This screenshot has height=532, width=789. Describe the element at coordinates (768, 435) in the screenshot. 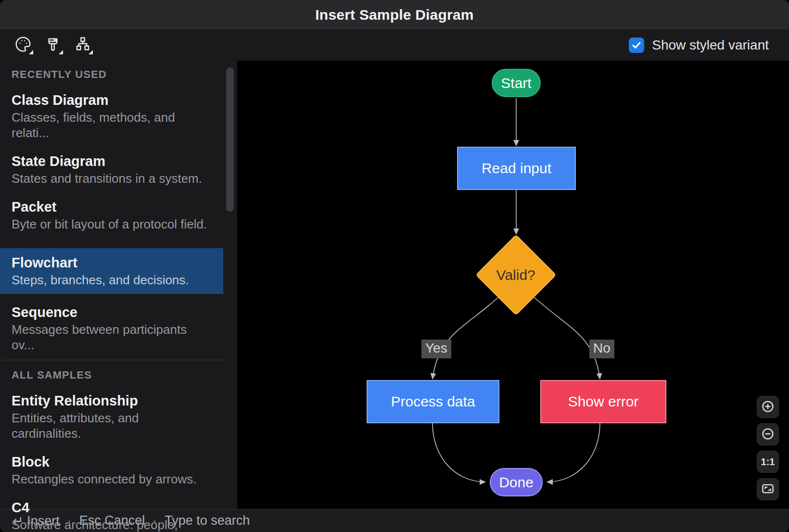

I see `zoom-out-icon` at that location.